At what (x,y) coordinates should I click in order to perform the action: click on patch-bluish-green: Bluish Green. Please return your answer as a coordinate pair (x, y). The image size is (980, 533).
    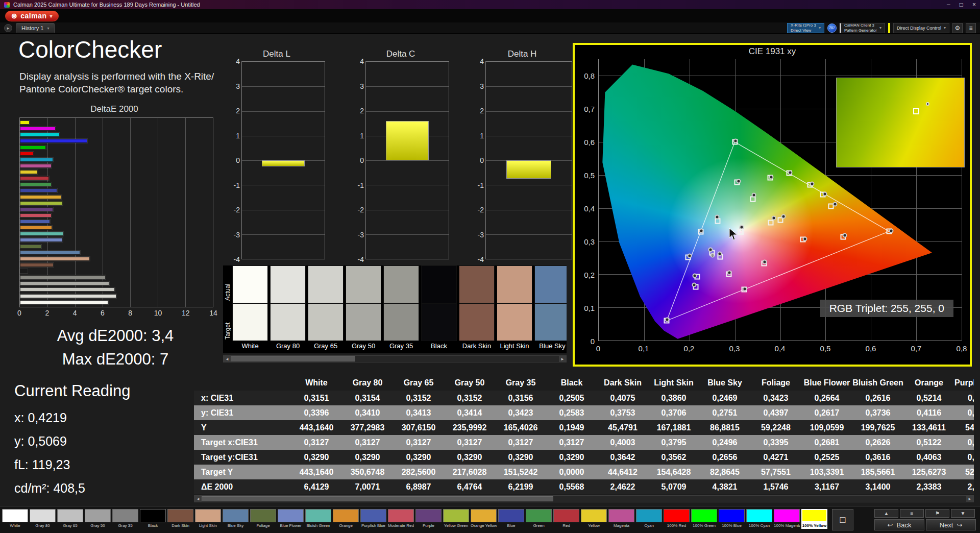
    Looking at the image, I should click on (318, 519).